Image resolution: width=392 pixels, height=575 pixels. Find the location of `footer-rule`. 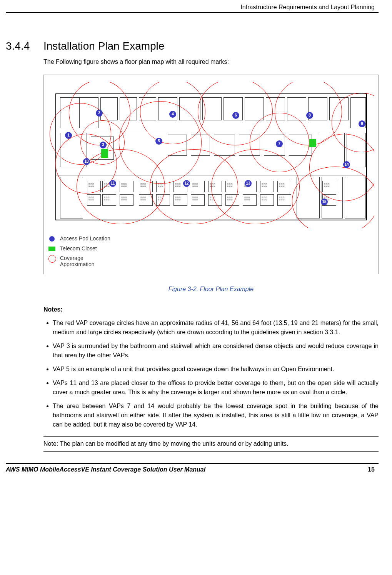

footer-rule is located at coordinates (192, 463).